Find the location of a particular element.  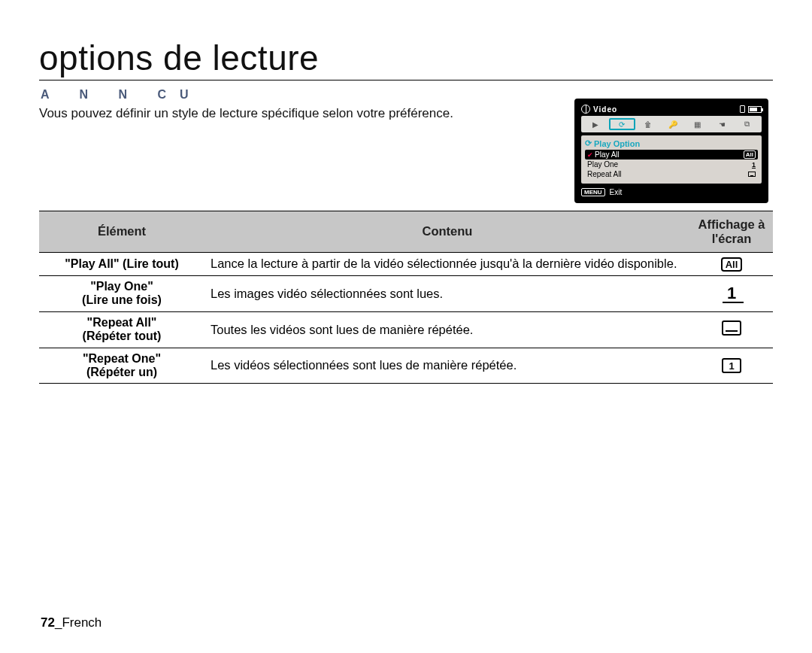

row-icon-repeat-all is located at coordinates (732, 330).